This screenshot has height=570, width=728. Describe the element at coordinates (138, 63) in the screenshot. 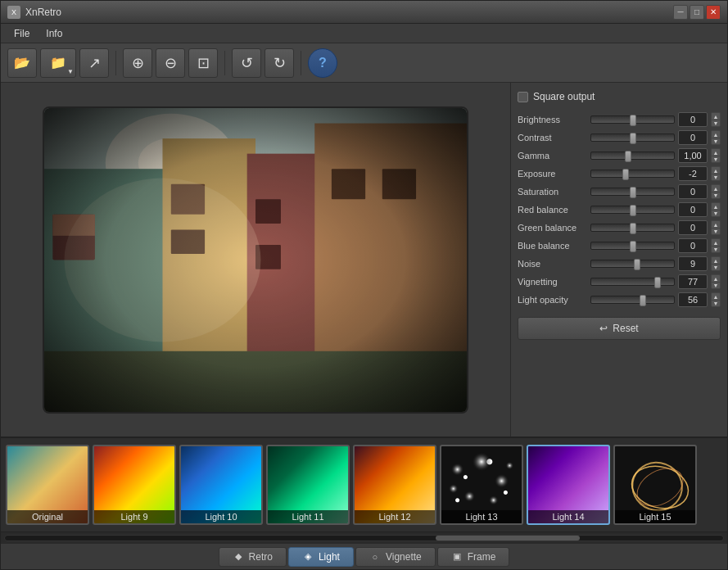

I see `zoom-in-button: ⊕` at that location.